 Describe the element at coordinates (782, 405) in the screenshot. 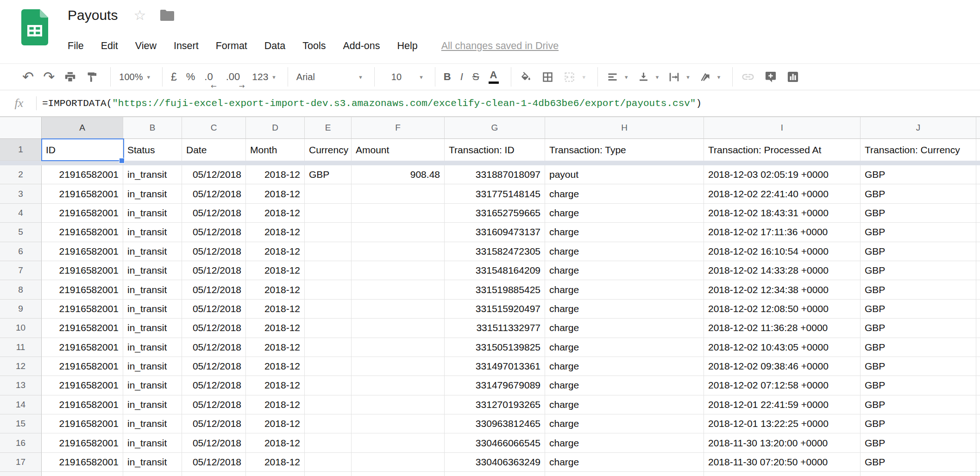

I see `cell: 2018-12-01 22:41:59 +0000` at that location.